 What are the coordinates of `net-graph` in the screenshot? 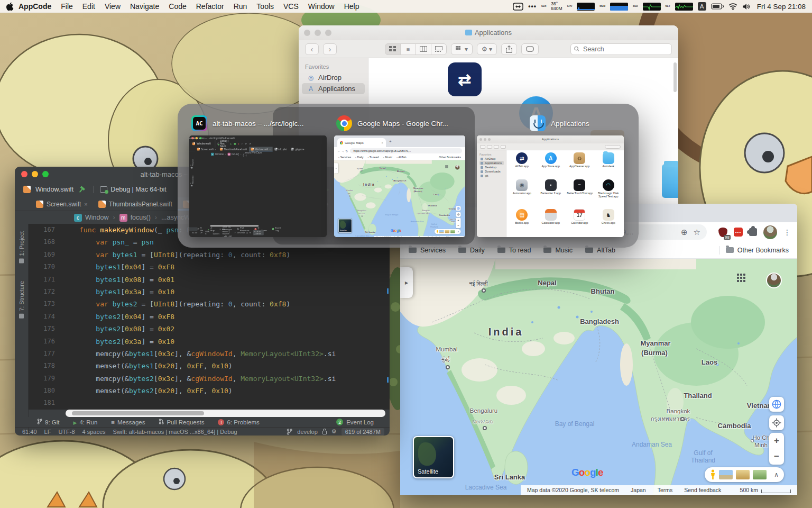 It's located at (684, 6).